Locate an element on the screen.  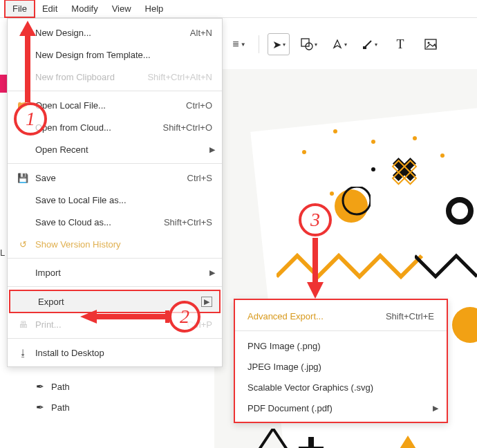
tool-text: T is located at coordinates (400, 44).